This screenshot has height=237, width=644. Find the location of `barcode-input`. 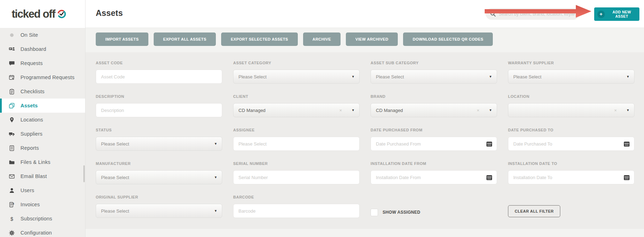

barcode-input is located at coordinates (296, 211).